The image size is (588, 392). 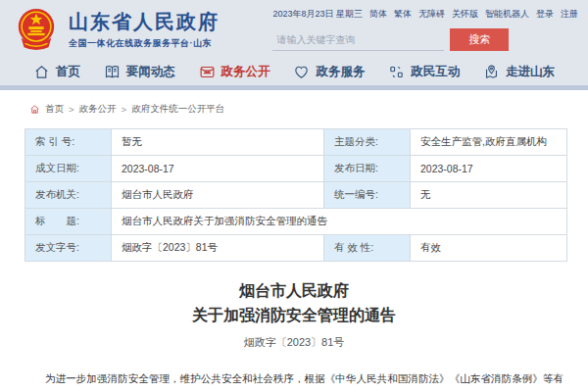 What do you see at coordinates (235, 73) in the screenshot?
I see `nav-item-gov-disclosure: 政务公开` at bounding box center [235, 73].